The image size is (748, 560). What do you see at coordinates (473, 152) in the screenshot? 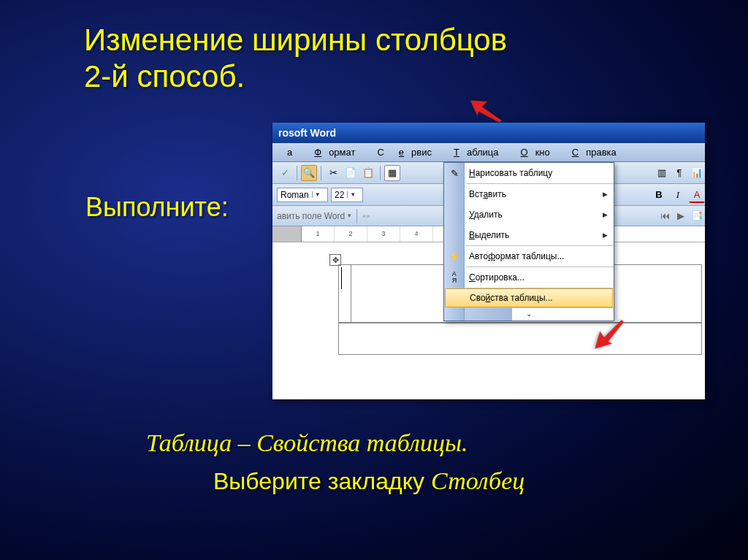
I see `menu-item-table: Таблица` at bounding box center [473, 152].